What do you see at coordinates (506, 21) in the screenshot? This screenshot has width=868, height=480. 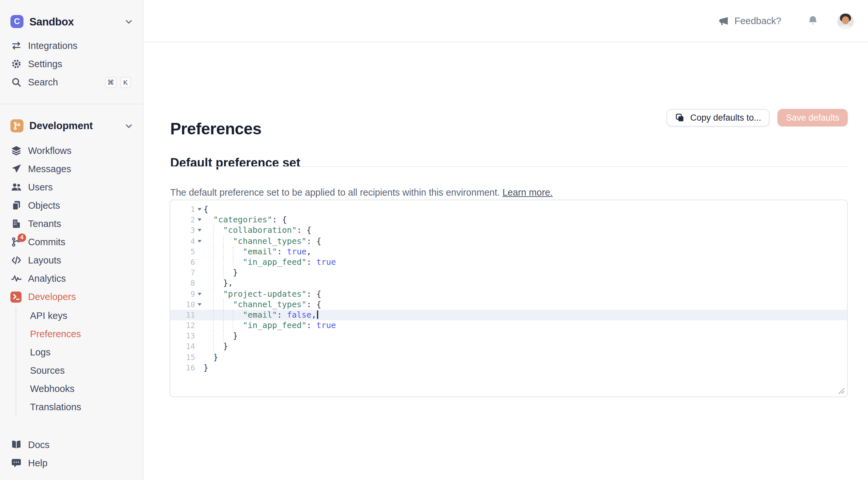 I see `top-header: Feedback?` at bounding box center [506, 21].